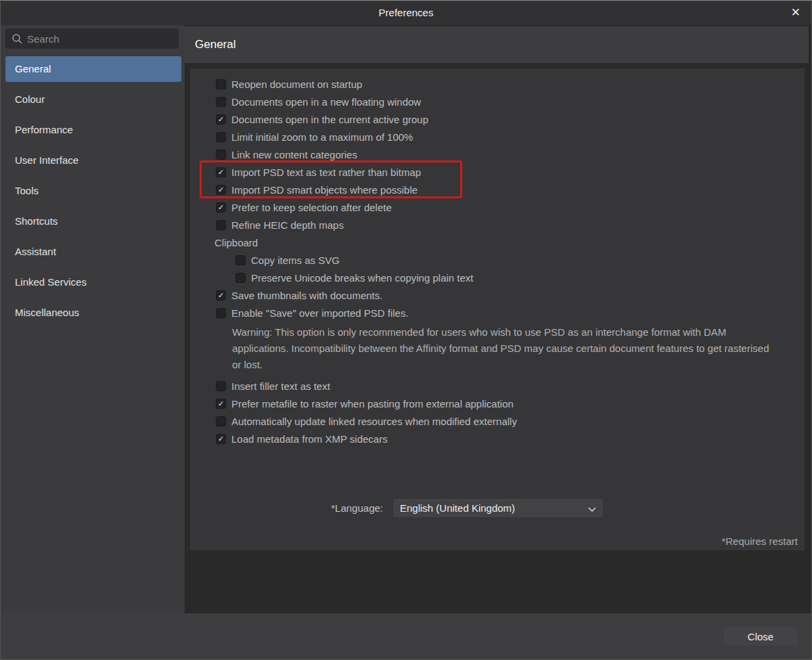  I want to click on option-label: Documents open in a new floating window, so click(326, 102).